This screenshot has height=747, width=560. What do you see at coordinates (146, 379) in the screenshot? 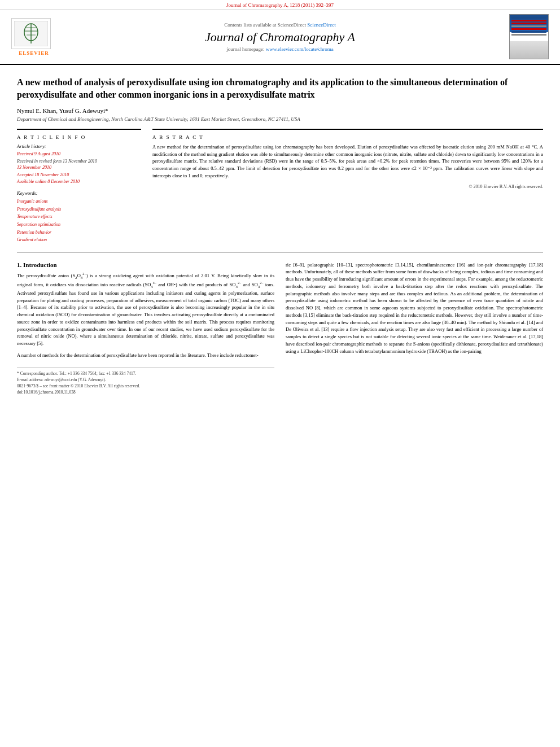
I see `footnote-email: E-mail address: adewuyi@ncat.edu (Y.G. A…` at bounding box center [146, 379].